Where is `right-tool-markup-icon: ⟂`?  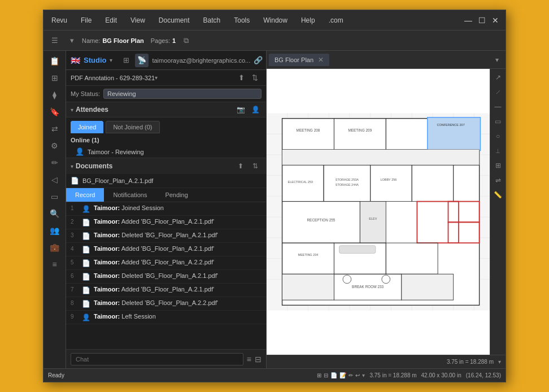
right-tool-markup-icon: ⟂ is located at coordinates (498, 151).